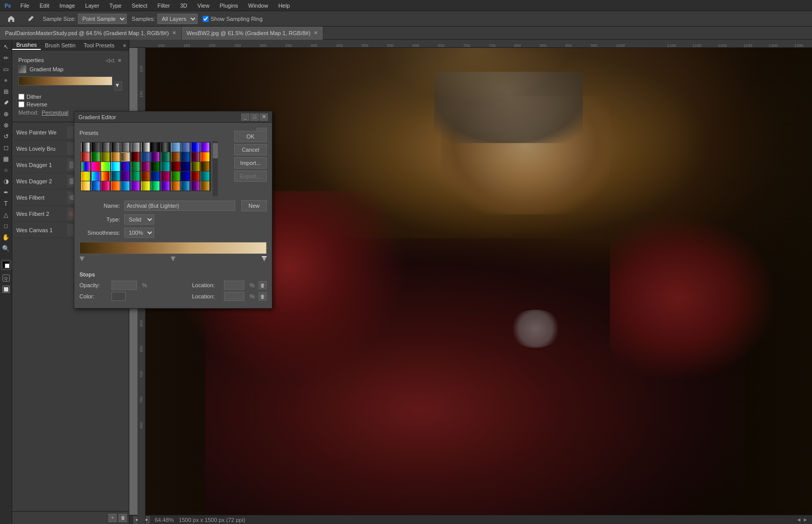  Describe the element at coordinates (6, 249) in the screenshot. I see `zoom-tool: 🔍` at that location.